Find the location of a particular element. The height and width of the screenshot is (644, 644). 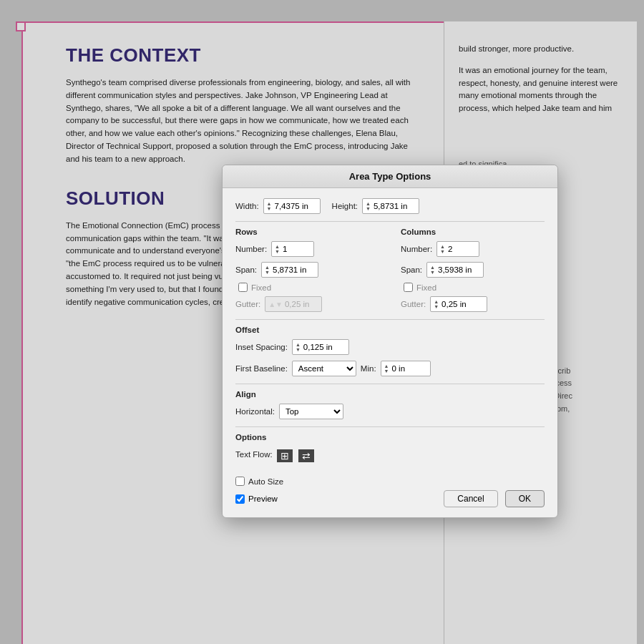

cols-span-value: 3,5938 in is located at coordinates (455, 270).